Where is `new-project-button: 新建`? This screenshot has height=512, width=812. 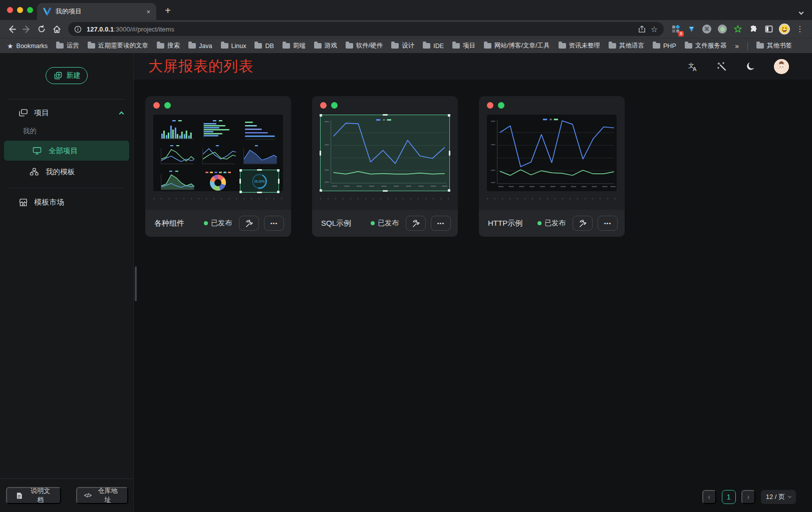 new-project-button: 新建 is located at coordinates (67, 76).